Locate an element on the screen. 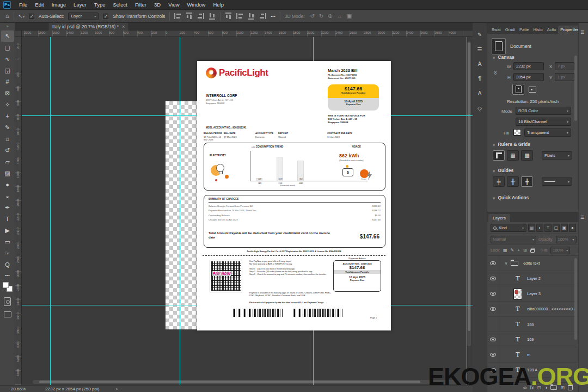 The image size is (588, 392). brush-settings-icon: ✎ is located at coordinates (480, 34).